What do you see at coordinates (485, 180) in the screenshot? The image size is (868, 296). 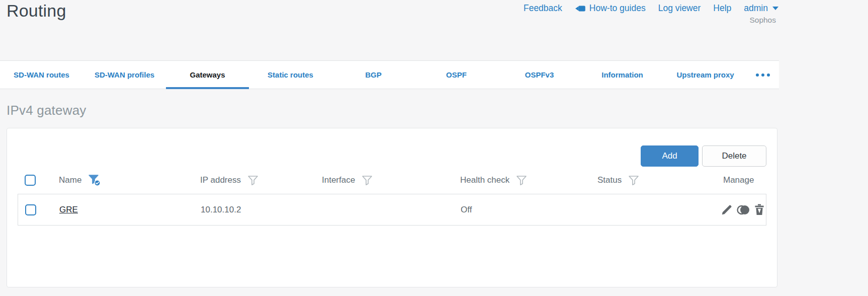 I see `column-header-health-check: Health check` at bounding box center [485, 180].